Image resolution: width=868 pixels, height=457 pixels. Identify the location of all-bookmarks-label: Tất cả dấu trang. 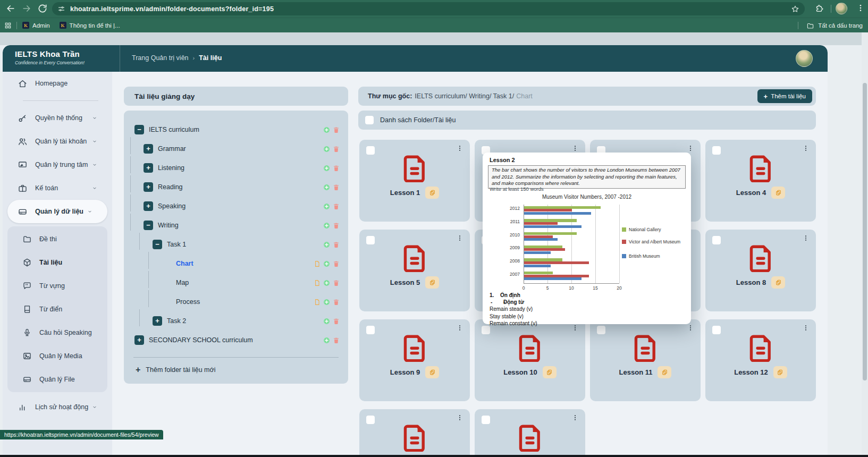
(840, 26).